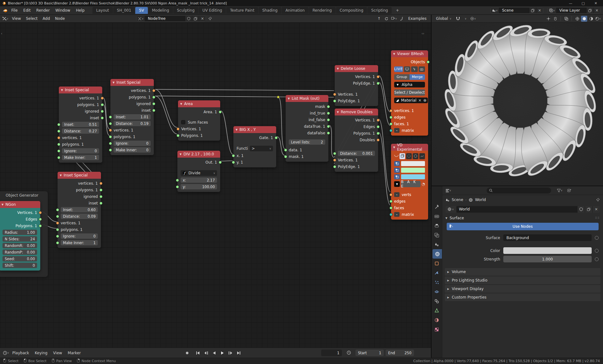 Image resolution: width=603 pixels, height=364 pixels. What do you see at coordinates (448, 191) in the screenshot?
I see `editor-type-properties-icon: ∨` at bounding box center [448, 191].